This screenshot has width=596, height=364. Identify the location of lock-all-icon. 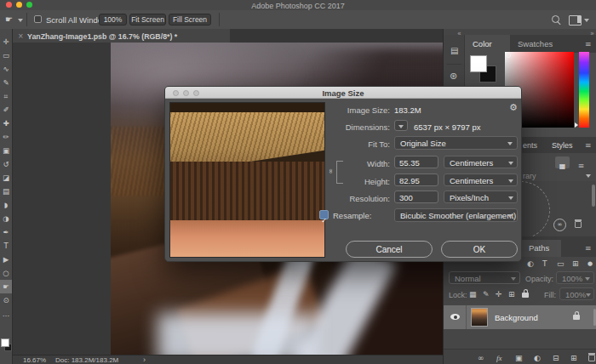
(525, 295).